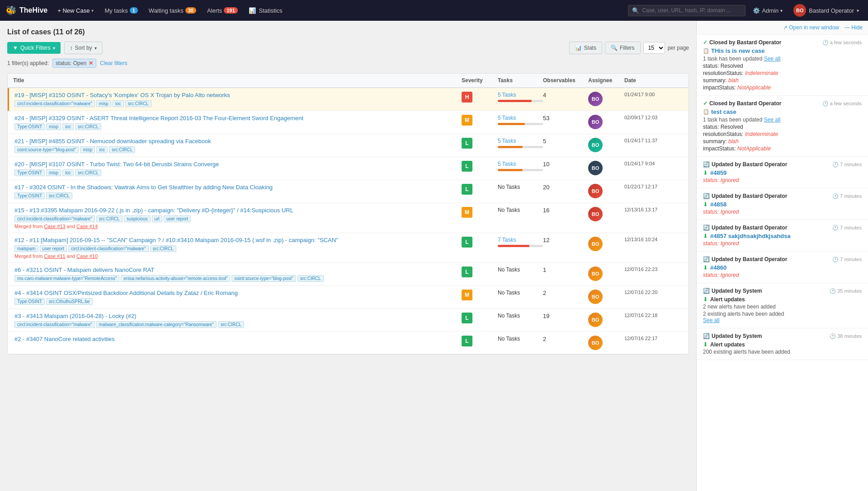 Image resolution: width=868 pixels, height=491 pixels. What do you see at coordinates (586, 48) in the screenshot?
I see `stats-btn: 📊 Stats` at bounding box center [586, 48].